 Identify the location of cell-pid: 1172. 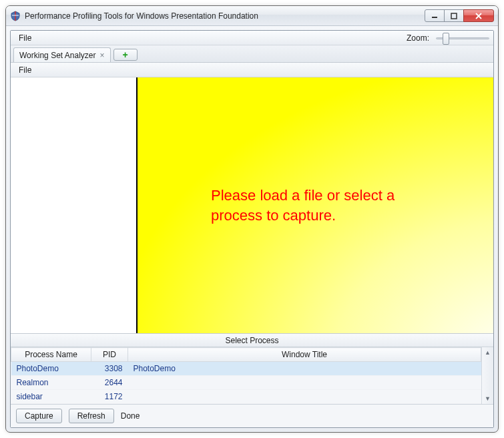
(109, 397).